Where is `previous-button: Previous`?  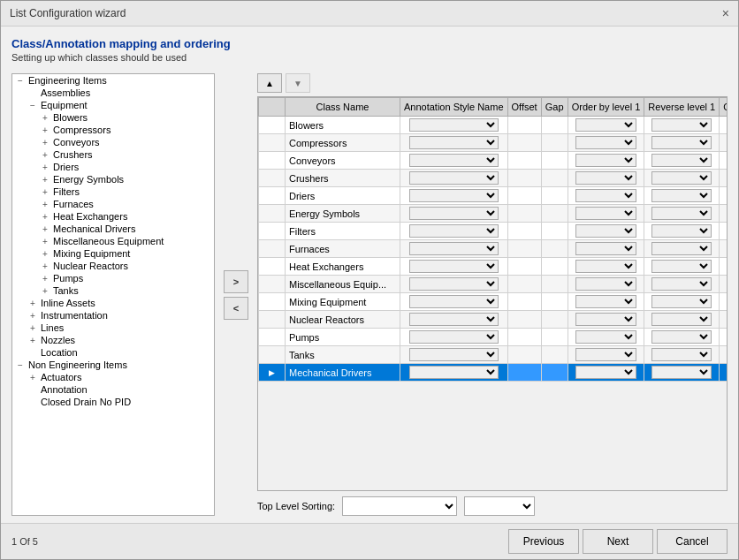 previous-button: Previous is located at coordinates (544, 541).